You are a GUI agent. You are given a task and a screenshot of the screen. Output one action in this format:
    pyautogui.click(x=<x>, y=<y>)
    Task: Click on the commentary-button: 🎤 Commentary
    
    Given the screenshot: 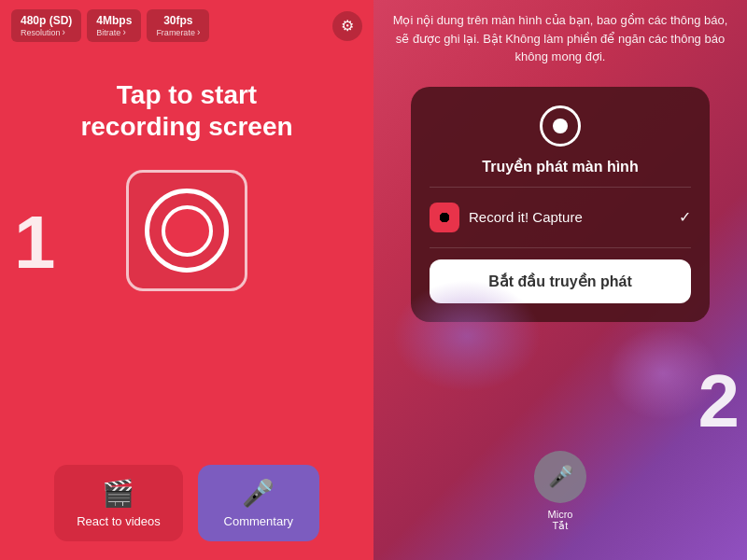 What is the action you would take?
    pyautogui.click(x=259, y=503)
    